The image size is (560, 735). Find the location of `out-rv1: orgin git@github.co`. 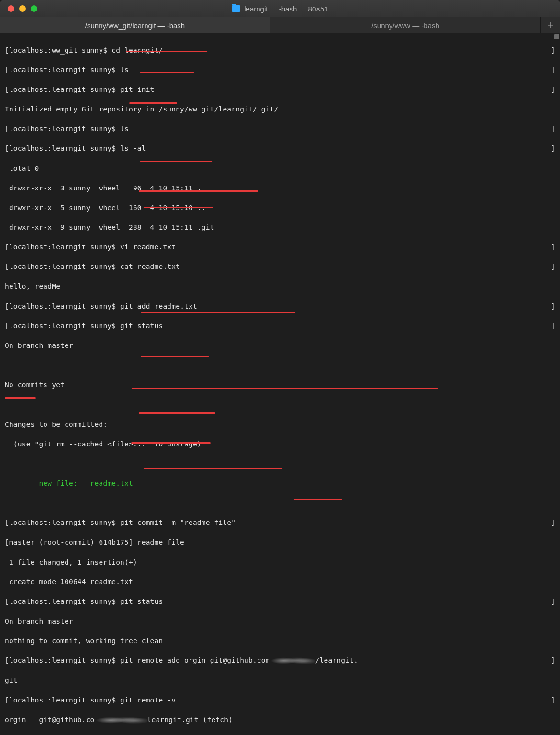

out-rv1: orgin git@github.co is located at coordinates (50, 720).